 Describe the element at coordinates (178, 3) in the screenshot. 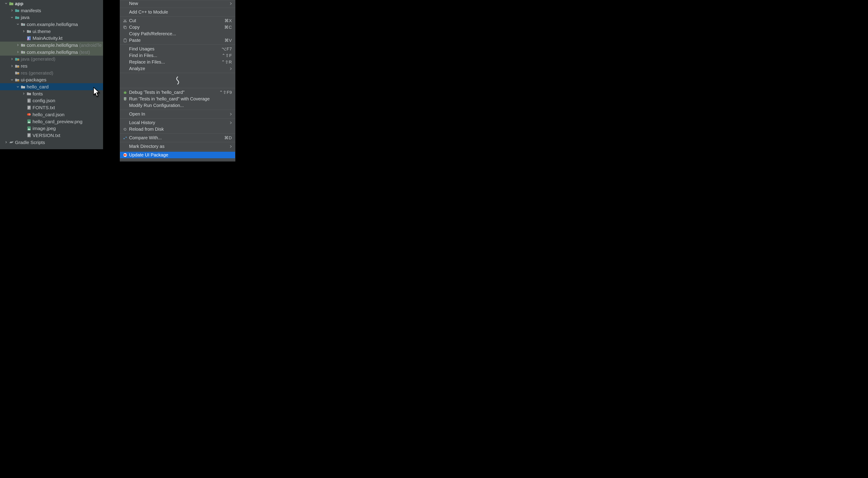

I see `menu-item-new: New` at that location.